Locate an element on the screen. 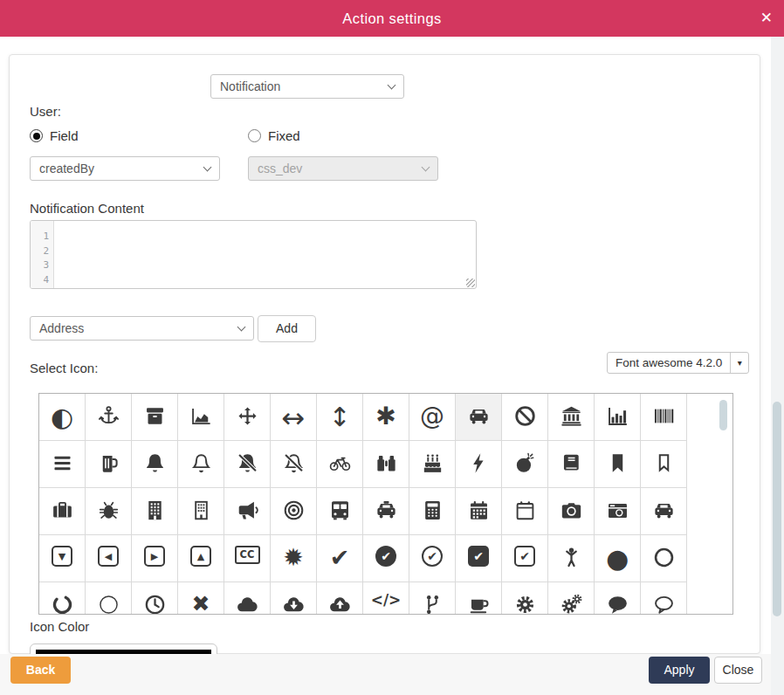  cogs-icon is located at coordinates (571, 599).